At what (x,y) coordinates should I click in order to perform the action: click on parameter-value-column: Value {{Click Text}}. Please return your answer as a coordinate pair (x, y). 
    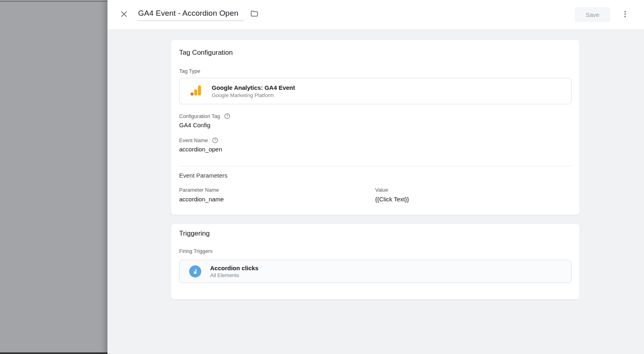
    Looking at the image, I should click on (473, 195).